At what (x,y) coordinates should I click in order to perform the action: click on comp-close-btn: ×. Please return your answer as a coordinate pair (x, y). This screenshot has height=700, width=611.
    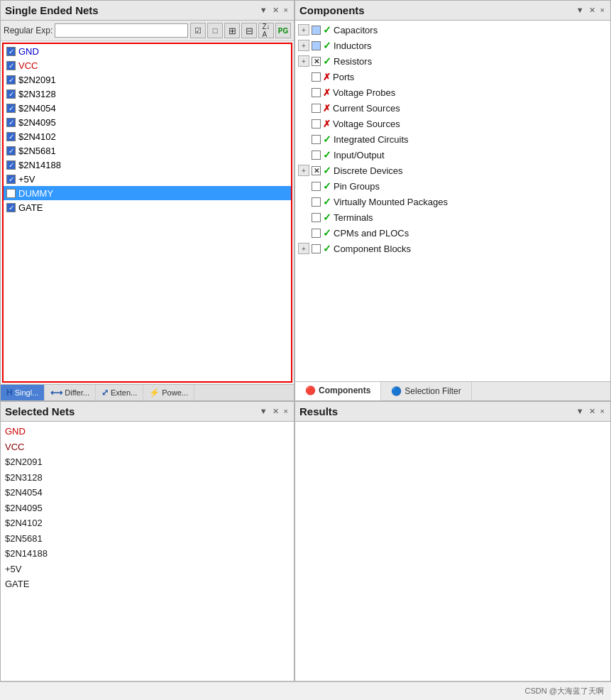
    Looking at the image, I should click on (602, 10).